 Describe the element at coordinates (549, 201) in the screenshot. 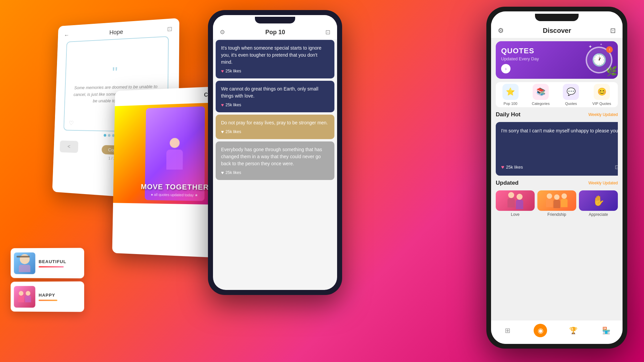

I see `fp1` at that location.